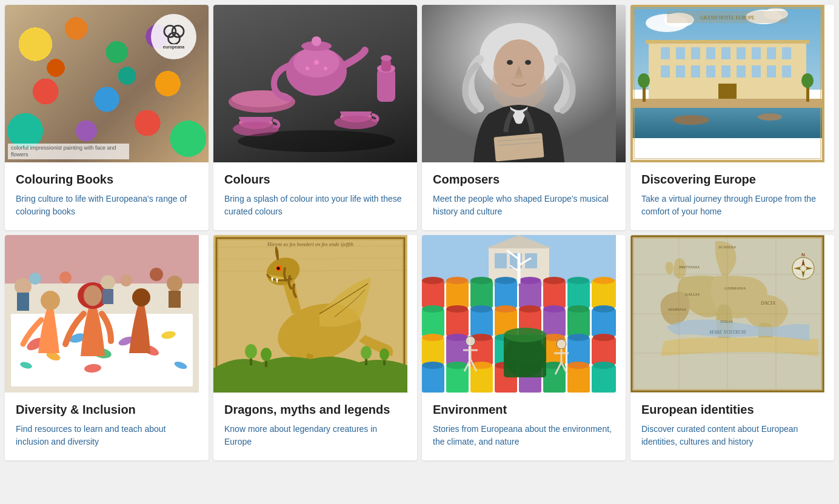  What do you see at coordinates (524, 409) in the screenshot?
I see `card-title-environment: Environment` at bounding box center [524, 409].